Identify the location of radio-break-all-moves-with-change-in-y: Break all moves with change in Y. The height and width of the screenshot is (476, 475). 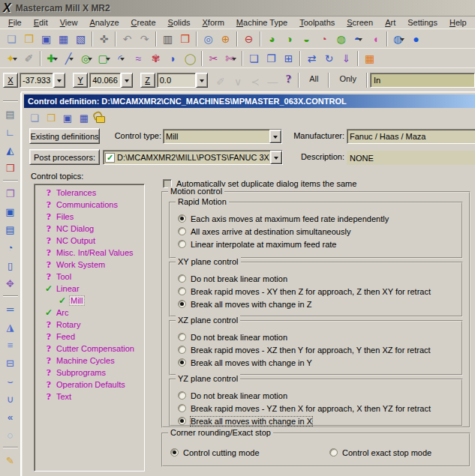
(318, 363).